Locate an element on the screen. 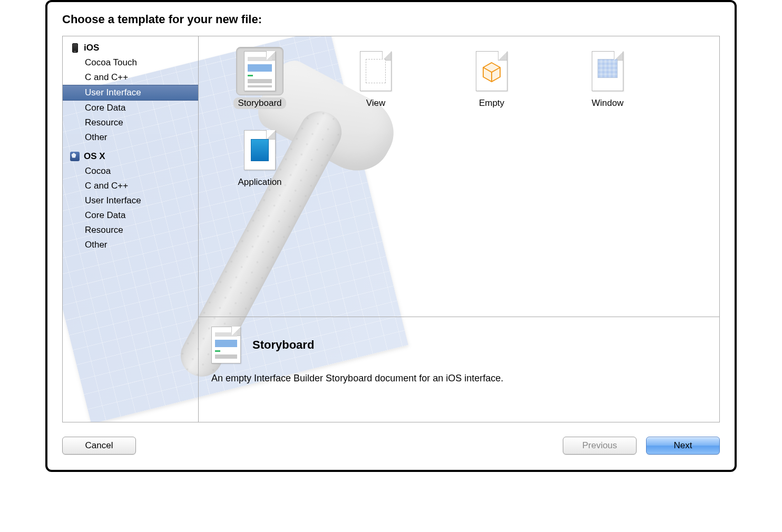  application-icon is located at coordinates (260, 150).